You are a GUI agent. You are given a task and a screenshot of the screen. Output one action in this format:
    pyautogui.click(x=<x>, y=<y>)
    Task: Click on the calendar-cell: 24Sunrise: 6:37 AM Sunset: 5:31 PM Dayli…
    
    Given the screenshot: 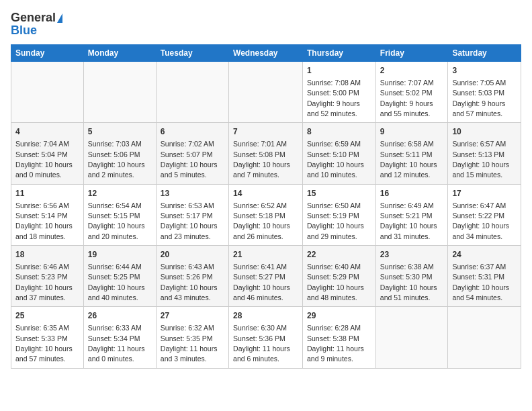 What is the action you would take?
    pyautogui.click(x=485, y=277)
    